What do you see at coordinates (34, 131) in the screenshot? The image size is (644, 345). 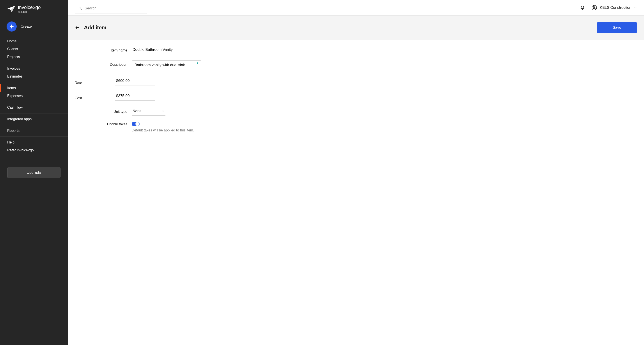 I see `sidebar-item-reports: Reports` at bounding box center [34, 131].